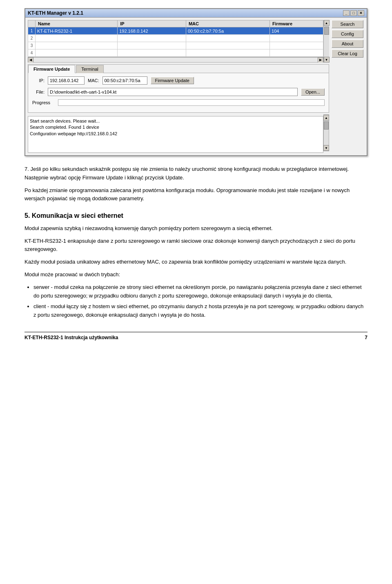 The image size is (392, 584). Describe the element at coordinates (347, 44) in the screenshot. I see `about-button: About` at that location.